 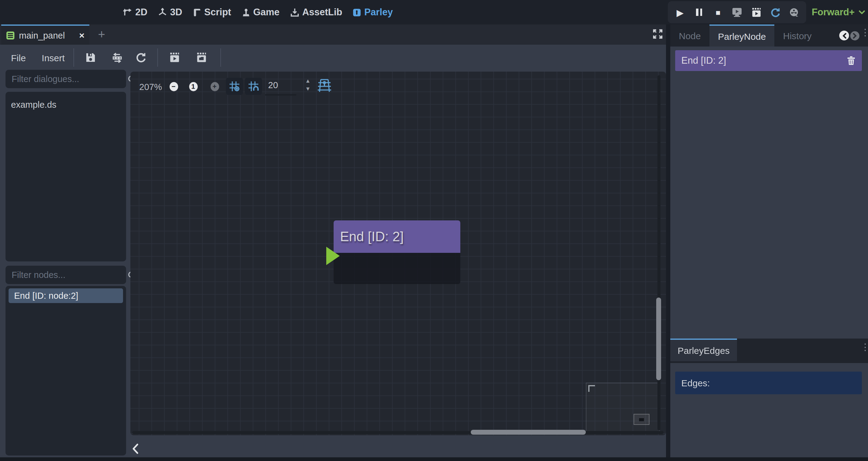 What do you see at coordinates (162, 12) in the screenshot?
I see `3d-icon` at bounding box center [162, 12].